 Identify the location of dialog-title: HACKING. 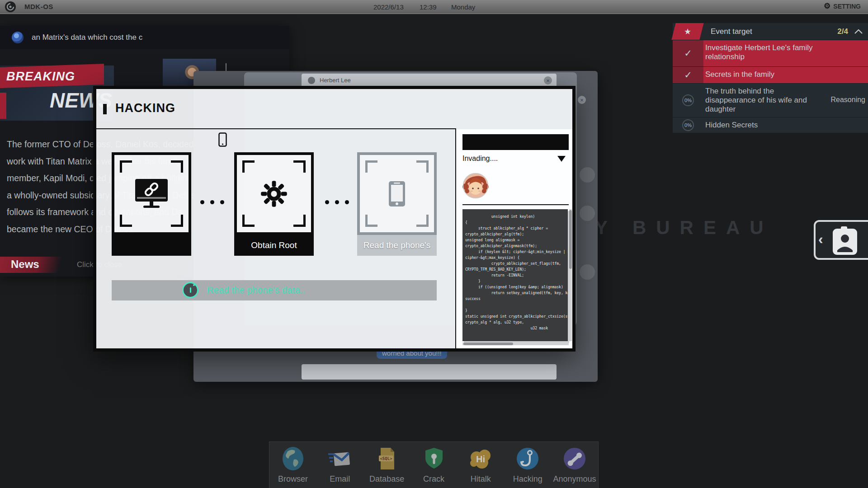
(146, 108).